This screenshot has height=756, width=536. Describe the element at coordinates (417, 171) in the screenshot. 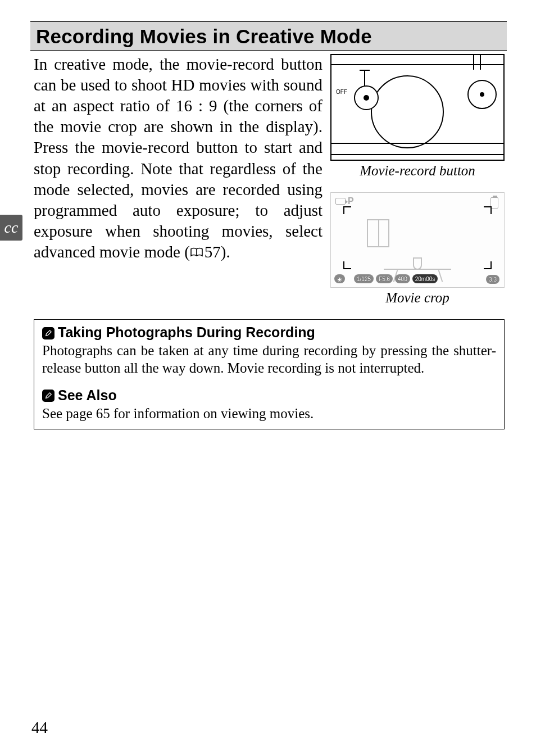

I see `figure1-caption: Movie-record button` at that location.